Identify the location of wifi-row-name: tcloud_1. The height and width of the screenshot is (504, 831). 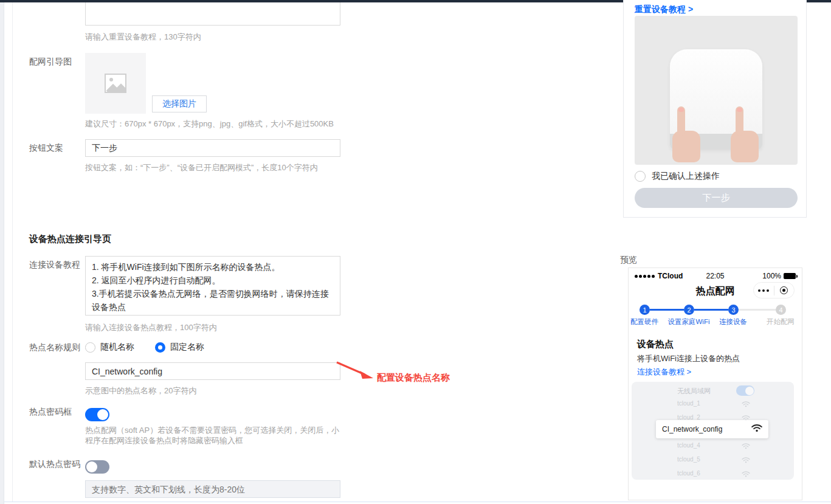
(689, 404).